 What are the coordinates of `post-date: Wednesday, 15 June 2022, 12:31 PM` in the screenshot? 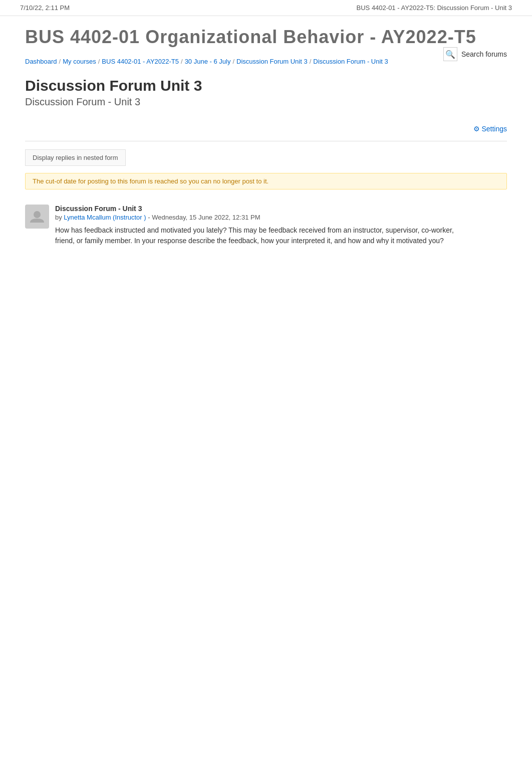 It's located at (206, 218).